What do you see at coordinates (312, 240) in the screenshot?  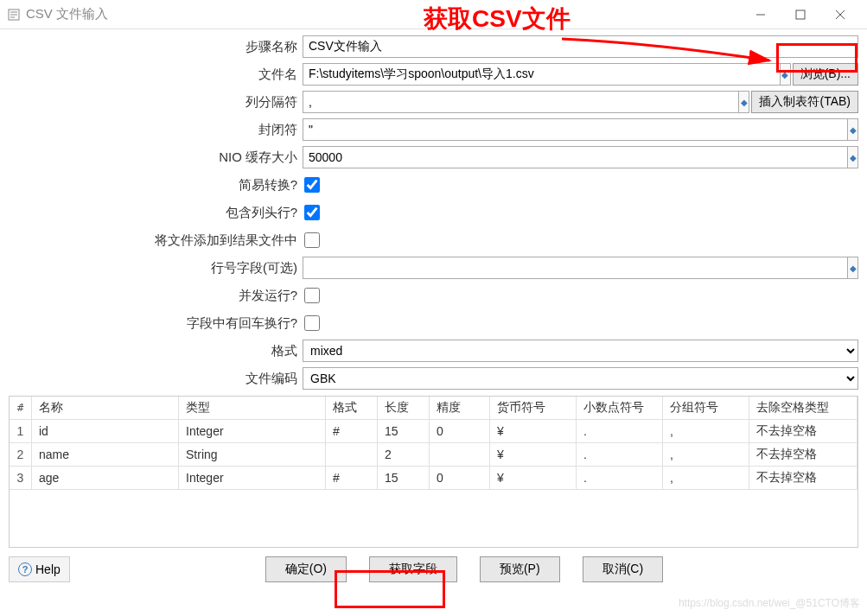 I see `addresult-checkbox` at bounding box center [312, 240].